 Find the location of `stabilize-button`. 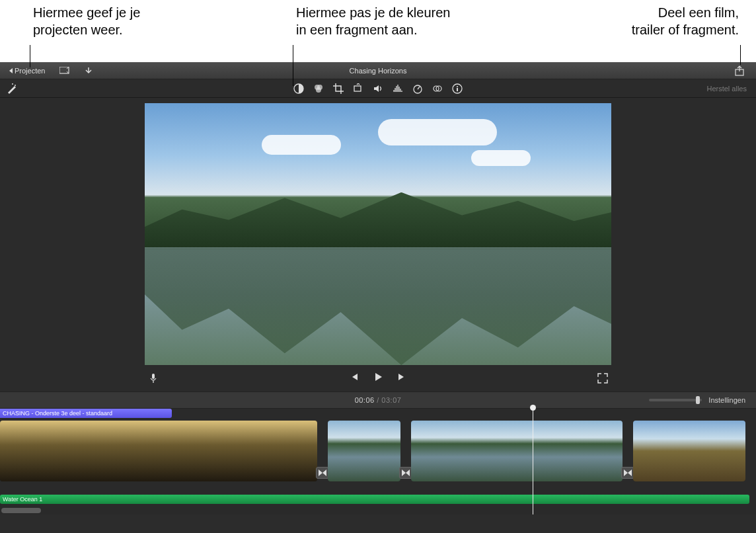

stabilize-button is located at coordinates (358, 89).